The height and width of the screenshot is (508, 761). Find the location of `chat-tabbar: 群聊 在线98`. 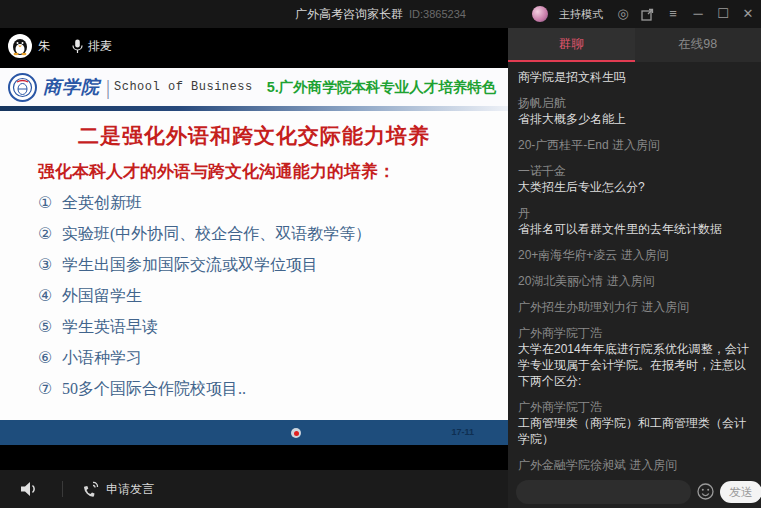

chat-tabbar: 群聊 在线98 is located at coordinates (634, 45).